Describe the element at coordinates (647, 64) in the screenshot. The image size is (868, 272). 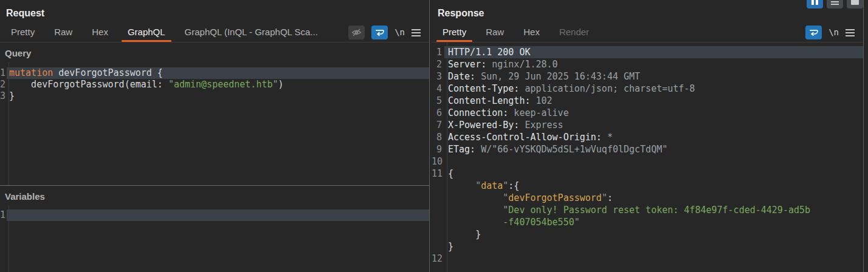
I see `code-line: 2Server: nginx/1.28.0` at that location.